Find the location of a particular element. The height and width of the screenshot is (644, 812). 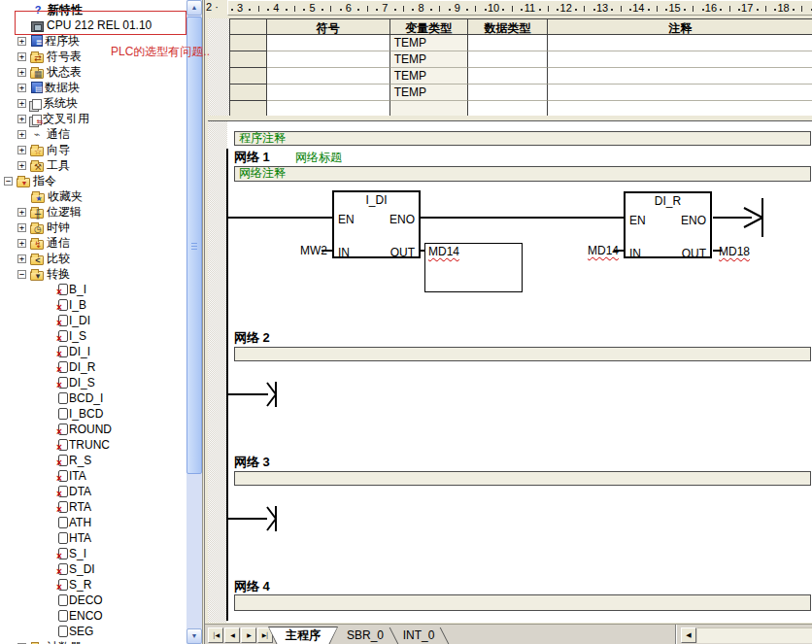

network3-comment-box is located at coordinates (523, 478).